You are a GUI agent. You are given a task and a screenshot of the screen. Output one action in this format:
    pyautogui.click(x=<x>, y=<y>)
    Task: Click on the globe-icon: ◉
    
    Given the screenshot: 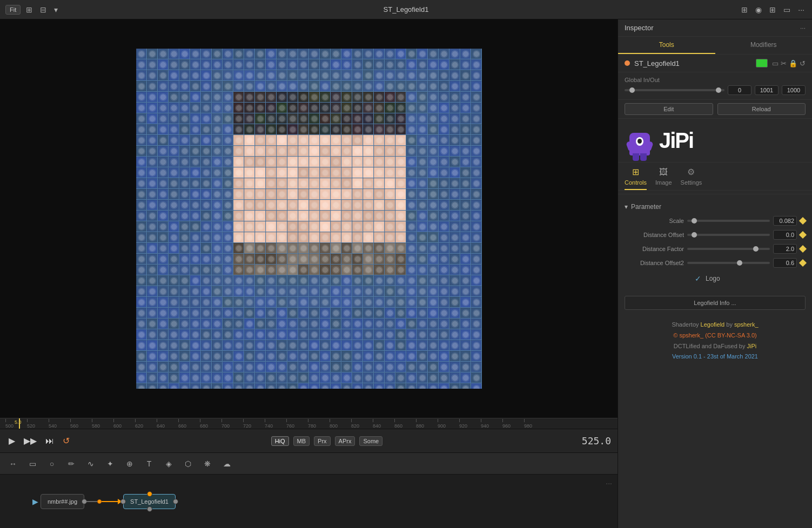 What is the action you would take?
    pyautogui.click(x=759, y=10)
    